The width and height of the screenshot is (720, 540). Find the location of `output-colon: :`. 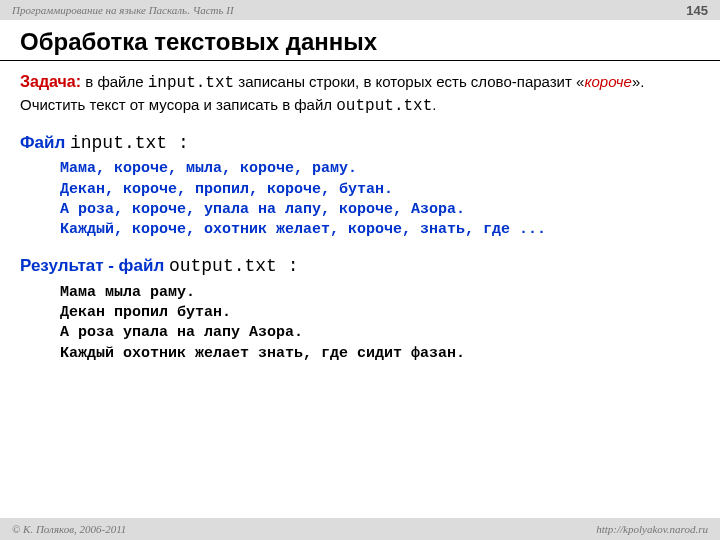

output-colon: : is located at coordinates (288, 266).